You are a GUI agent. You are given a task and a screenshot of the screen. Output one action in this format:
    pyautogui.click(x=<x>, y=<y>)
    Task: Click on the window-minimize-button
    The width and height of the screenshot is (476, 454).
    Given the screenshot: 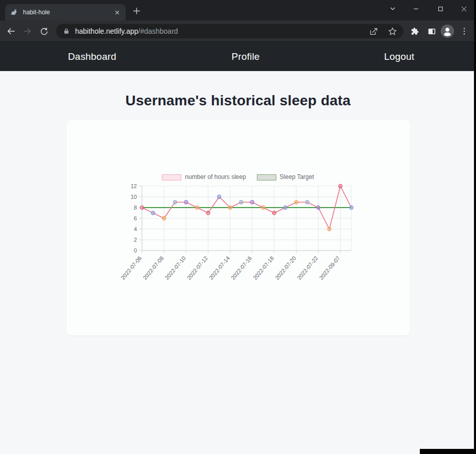 What is the action you would take?
    pyautogui.click(x=416, y=9)
    